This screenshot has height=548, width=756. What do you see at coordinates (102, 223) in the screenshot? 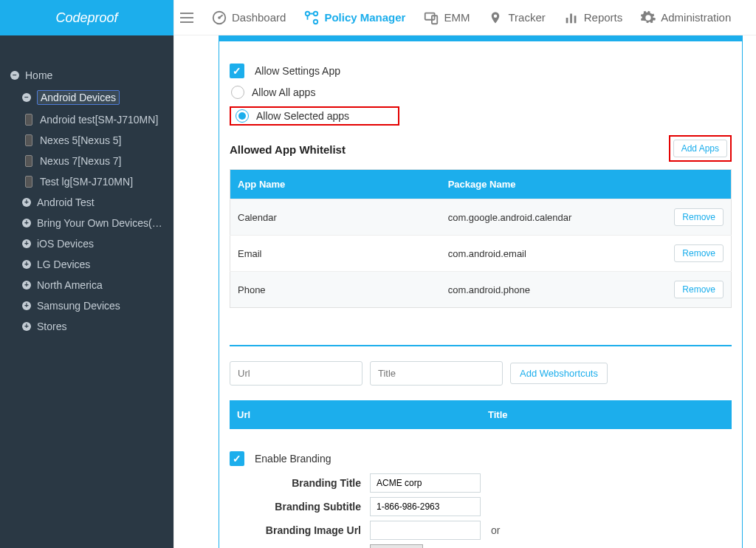
I see `tree-label: Bring Your Own Devices(BYOD)` at bounding box center [102, 223].